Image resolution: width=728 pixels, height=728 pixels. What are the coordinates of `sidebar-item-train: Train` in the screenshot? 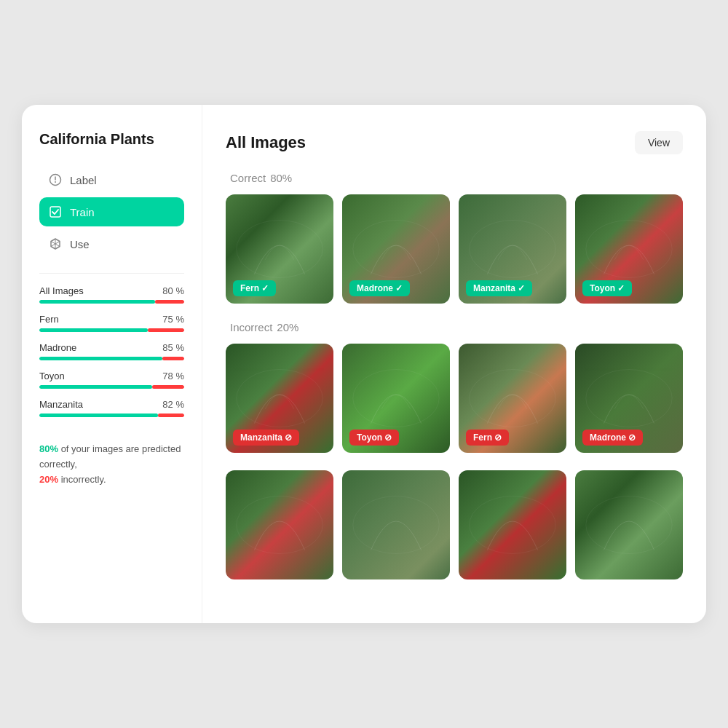 It's located at (112, 212).